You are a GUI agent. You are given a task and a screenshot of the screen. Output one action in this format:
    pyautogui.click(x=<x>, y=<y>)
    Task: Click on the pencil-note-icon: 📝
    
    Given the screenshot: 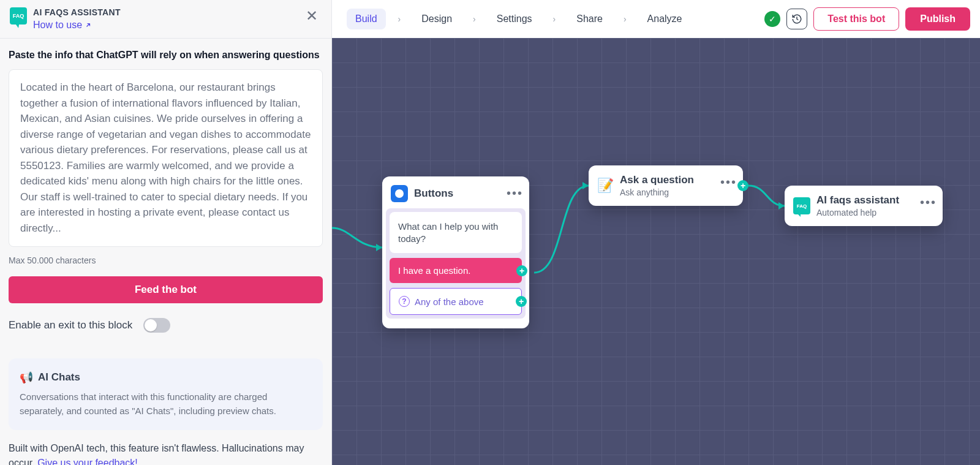 What is the action you would take?
    pyautogui.click(x=605, y=186)
    